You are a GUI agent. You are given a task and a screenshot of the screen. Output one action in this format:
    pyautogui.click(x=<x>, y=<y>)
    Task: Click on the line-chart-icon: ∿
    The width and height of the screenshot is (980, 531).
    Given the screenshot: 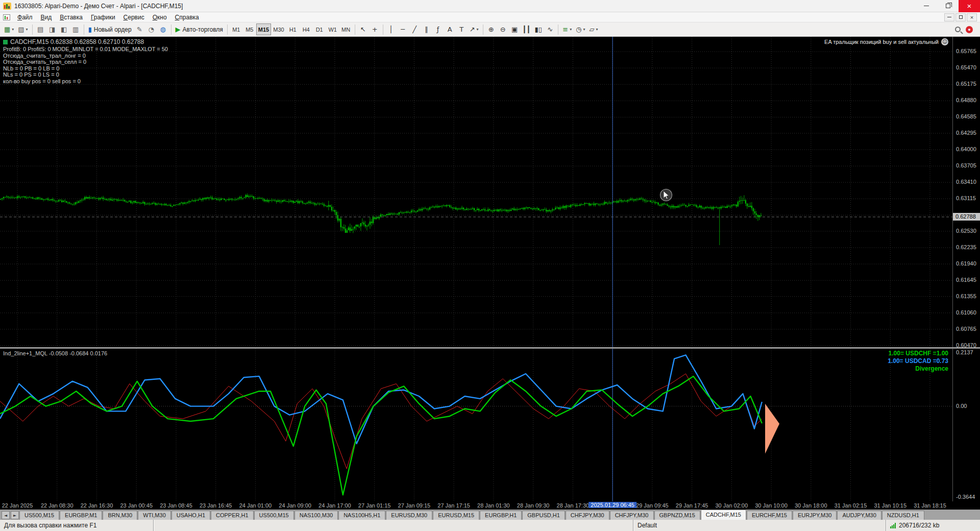 What is the action you would take?
    pyautogui.click(x=550, y=30)
    